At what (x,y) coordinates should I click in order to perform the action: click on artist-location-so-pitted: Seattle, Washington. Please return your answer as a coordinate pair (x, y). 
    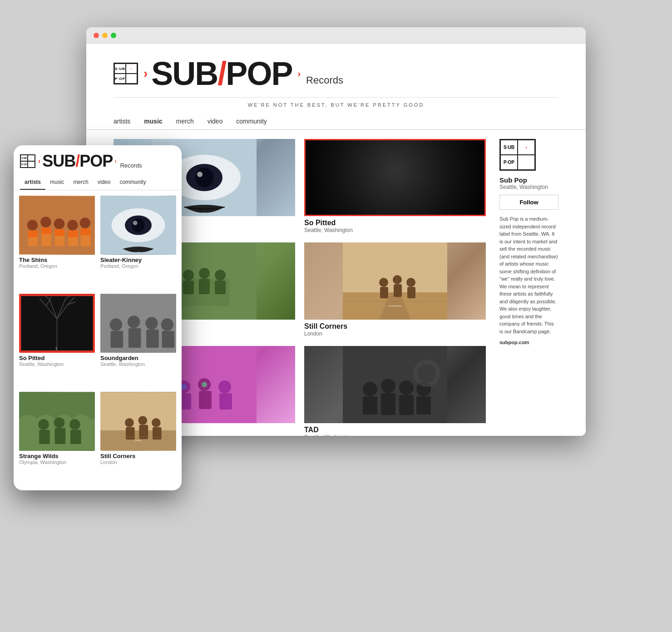
    Looking at the image, I should click on (395, 230).